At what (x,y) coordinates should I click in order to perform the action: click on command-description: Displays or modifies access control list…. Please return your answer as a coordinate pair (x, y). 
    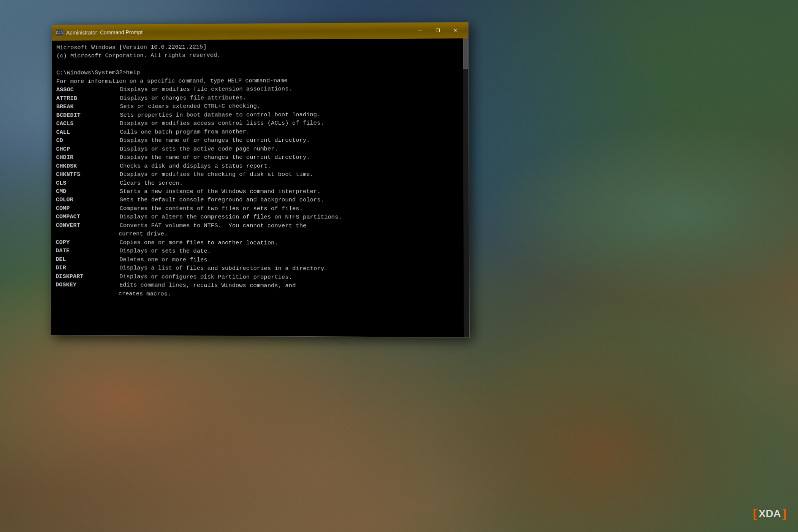
    Looking at the image, I should click on (222, 124).